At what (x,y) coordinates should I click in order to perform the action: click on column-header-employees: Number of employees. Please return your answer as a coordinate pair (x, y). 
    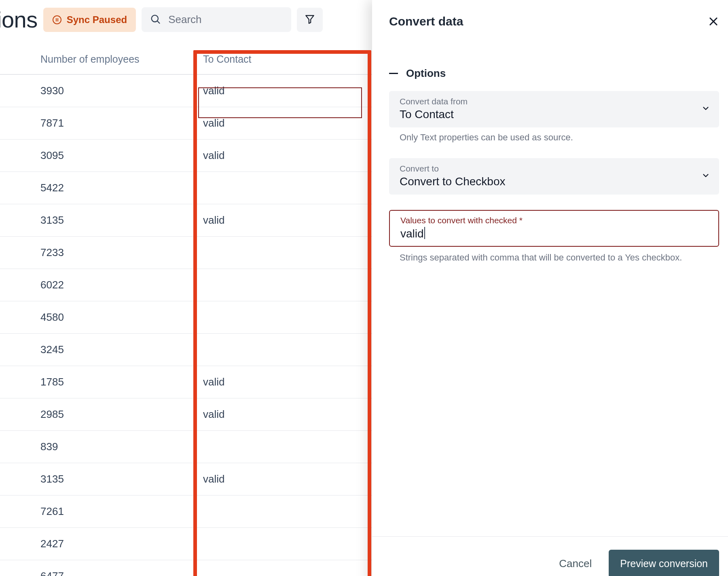
    Looking at the image, I should click on (97, 59).